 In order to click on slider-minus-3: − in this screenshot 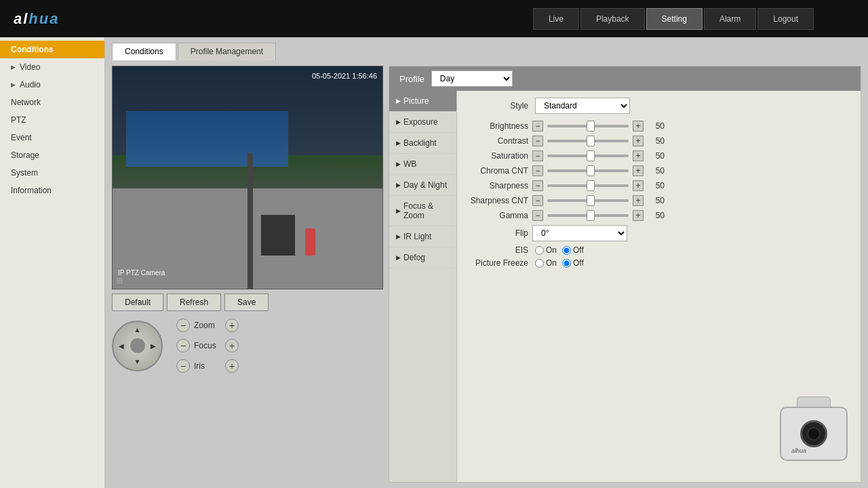, I will do `click(538, 171)`.